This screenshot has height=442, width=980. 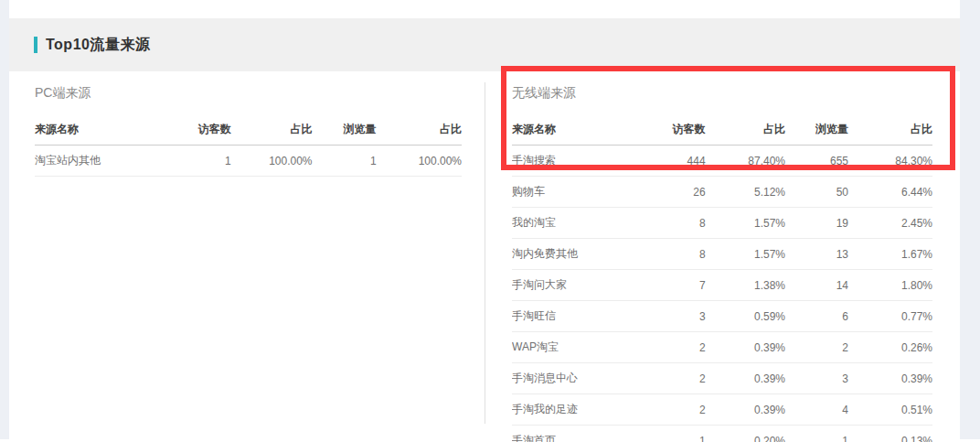 What do you see at coordinates (485, 9) in the screenshot?
I see `top-spacer` at bounding box center [485, 9].